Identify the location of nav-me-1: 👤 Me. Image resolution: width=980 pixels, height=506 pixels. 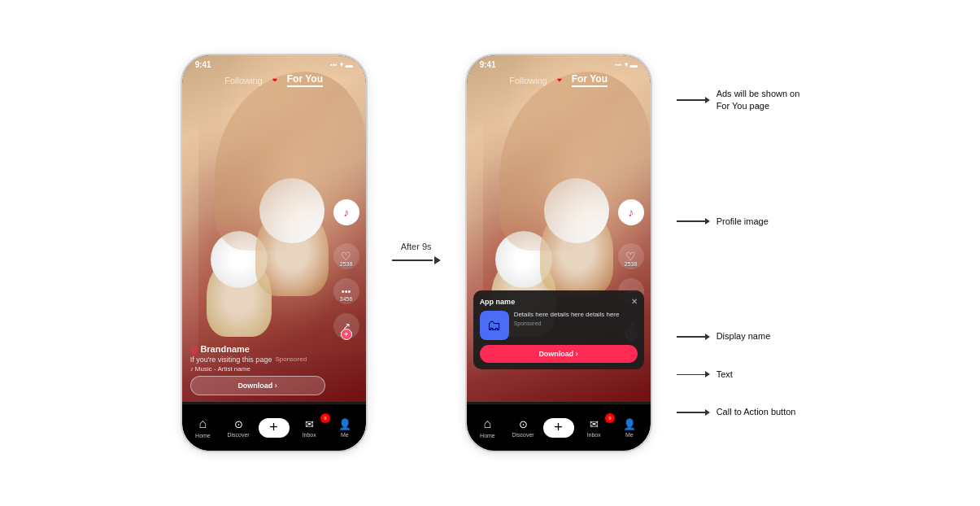
(345, 428).